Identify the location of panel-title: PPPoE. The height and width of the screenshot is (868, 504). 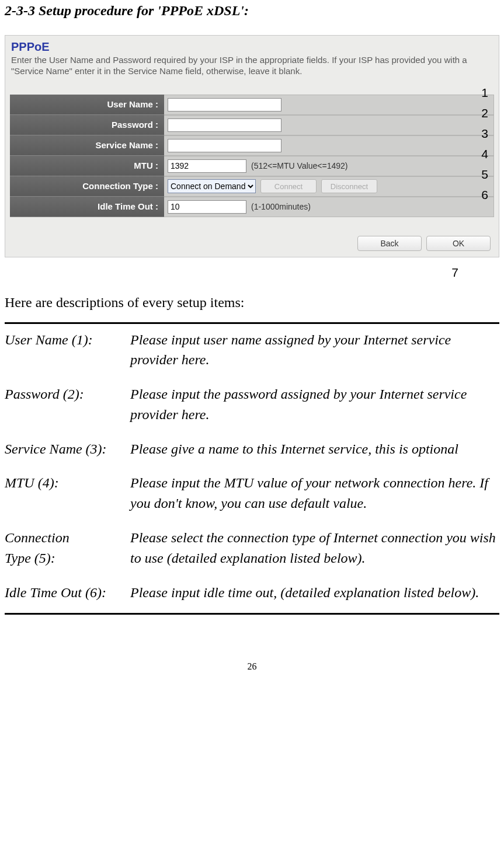
(252, 47).